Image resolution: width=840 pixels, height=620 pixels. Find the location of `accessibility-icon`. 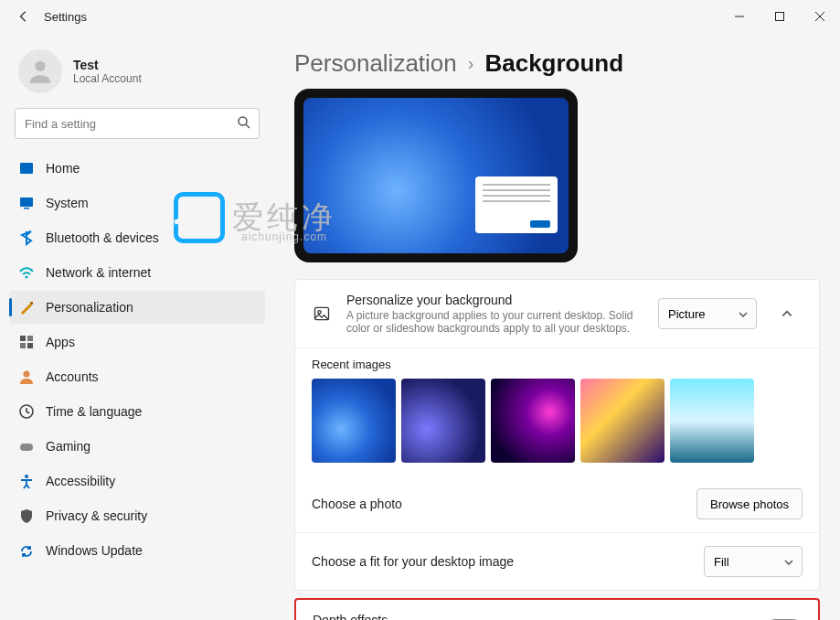

accessibility-icon is located at coordinates (27, 481).